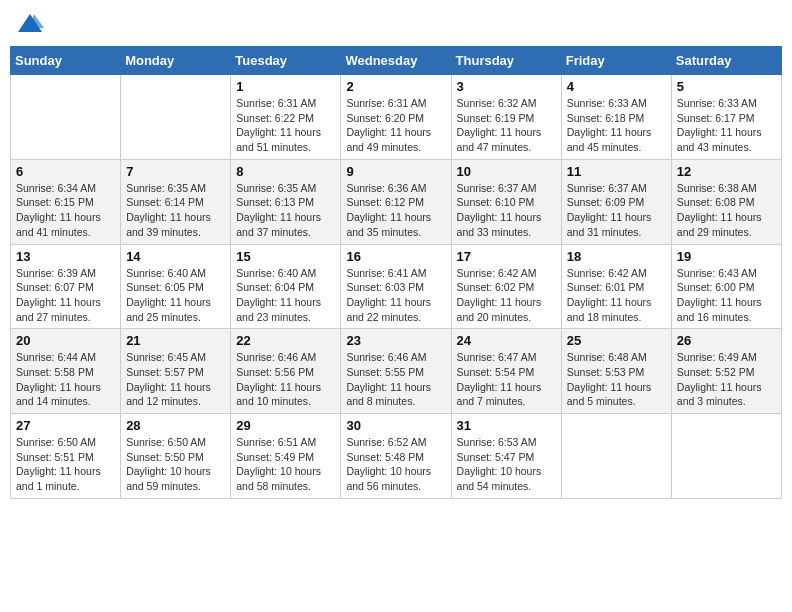 The image size is (792, 612). I want to click on calendar-day-cell: 2Sunrise: 6:31 AMSunset: 6:20 PMDaylight…, so click(396, 118).